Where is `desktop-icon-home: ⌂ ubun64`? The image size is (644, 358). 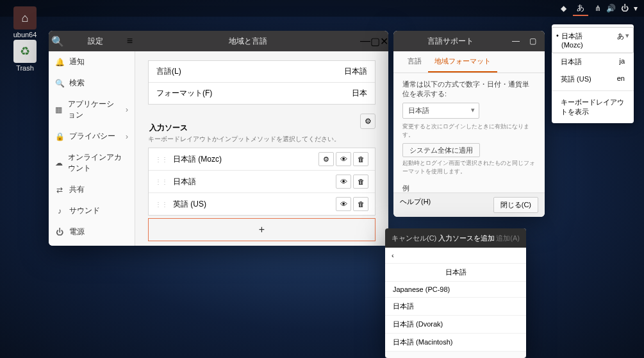 desktop-icon-home: ⌂ ubun64 is located at coordinates (25, 22).